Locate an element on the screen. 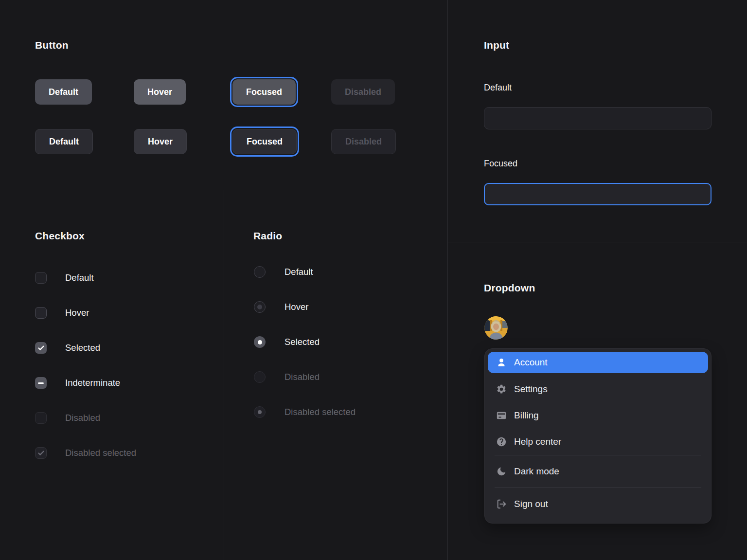 This screenshot has height=560, width=747. checkbox-label: Indeterminate is located at coordinates (92, 383).